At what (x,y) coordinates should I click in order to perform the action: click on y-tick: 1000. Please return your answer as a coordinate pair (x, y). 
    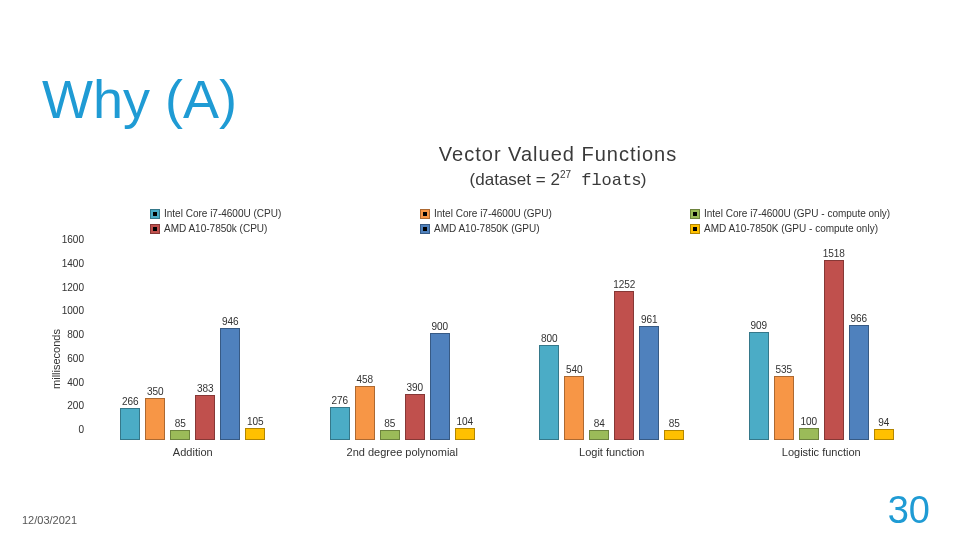
    Looking at the image, I should click on (73, 310).